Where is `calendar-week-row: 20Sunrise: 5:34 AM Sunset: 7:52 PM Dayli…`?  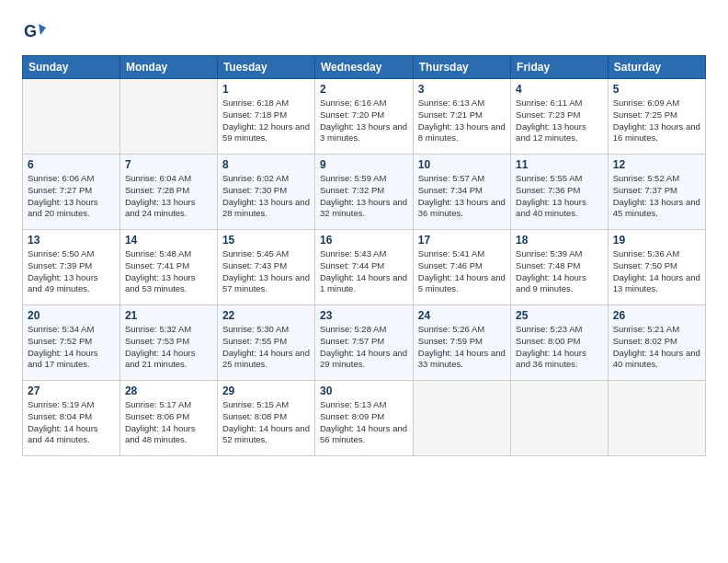
calendar-week-row: 20Sunrise: 5:34 AM Sunset: 7:52 PM Dayli… is located at coordinates (364, 343).